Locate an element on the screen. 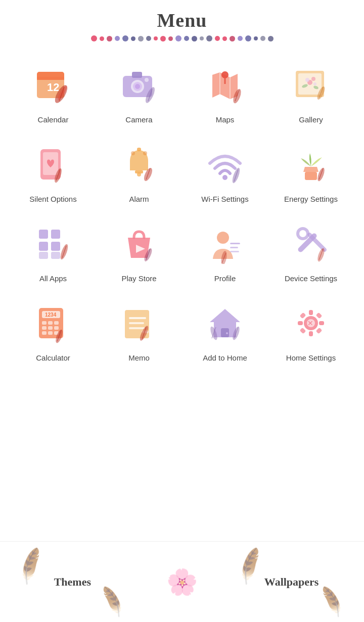 The width and height of the screenshot is (364, 622). calendar-icon: 12 is located at coordinates (53, 85).